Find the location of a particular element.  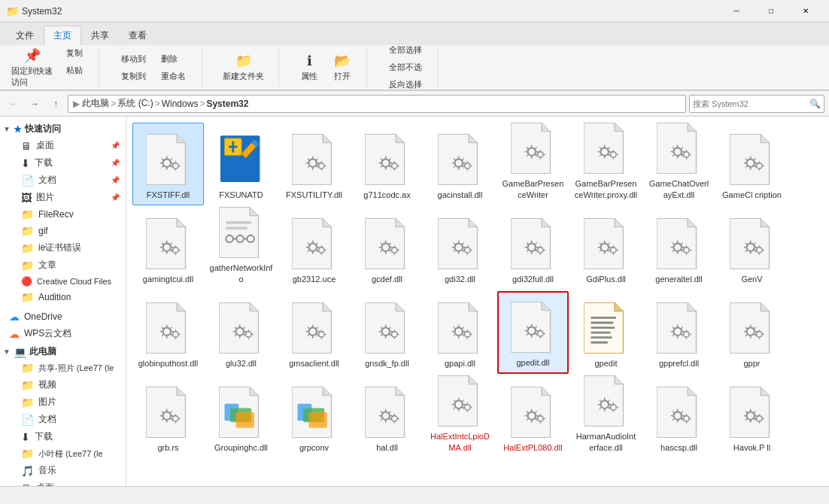

file-item: gacinstall.dll is located at coordinates (460, 164).